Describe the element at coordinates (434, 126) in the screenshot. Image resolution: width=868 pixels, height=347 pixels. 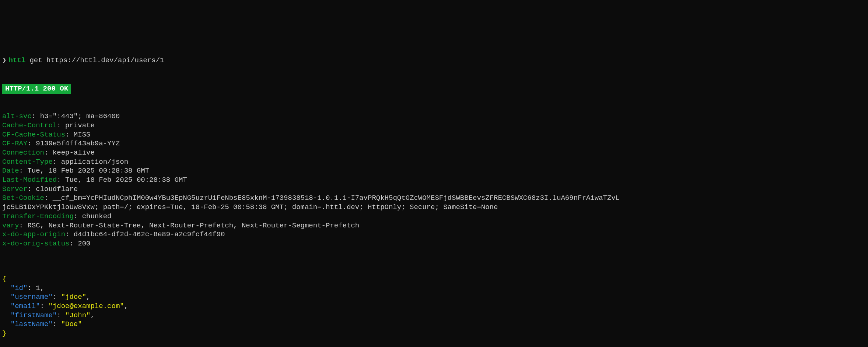
I see `header-line: Cache-Control: private` at that location.